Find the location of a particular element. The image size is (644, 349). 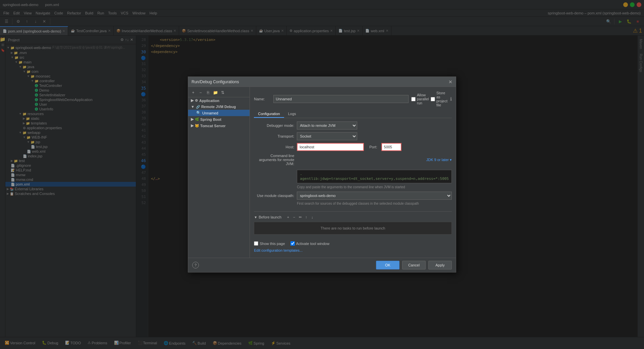

host-port-row: Host: Port: is located at coordinates (353, 147).